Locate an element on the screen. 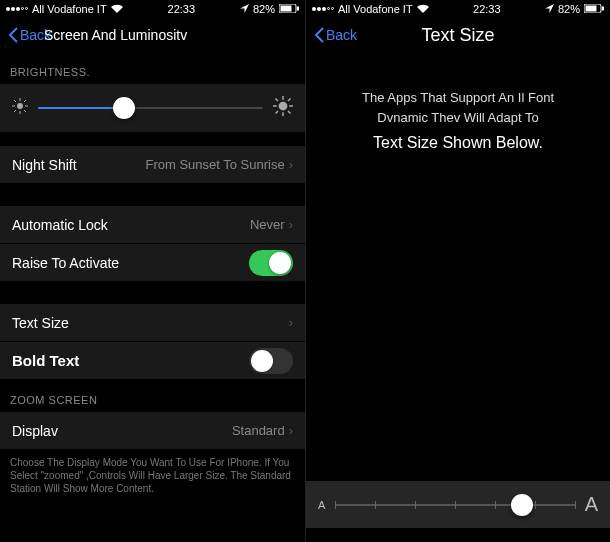  auto-lock-label: Automatic Lock is located at coordinates (60, 225).